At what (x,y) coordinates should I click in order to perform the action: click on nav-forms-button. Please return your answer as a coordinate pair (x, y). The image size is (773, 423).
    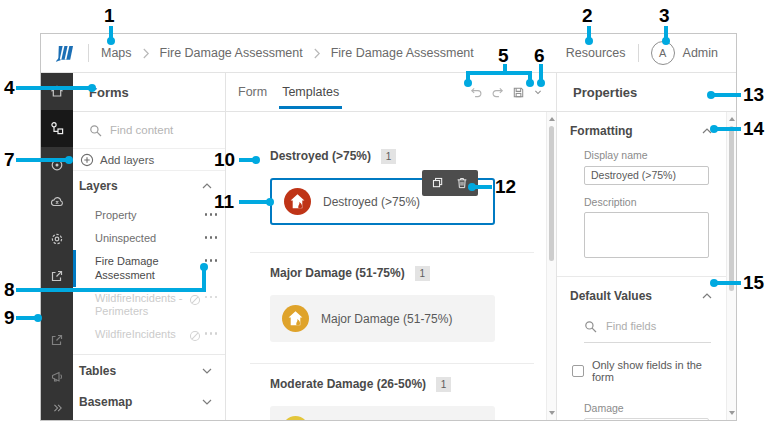
    Looking at the image, I should click on (57, 128).